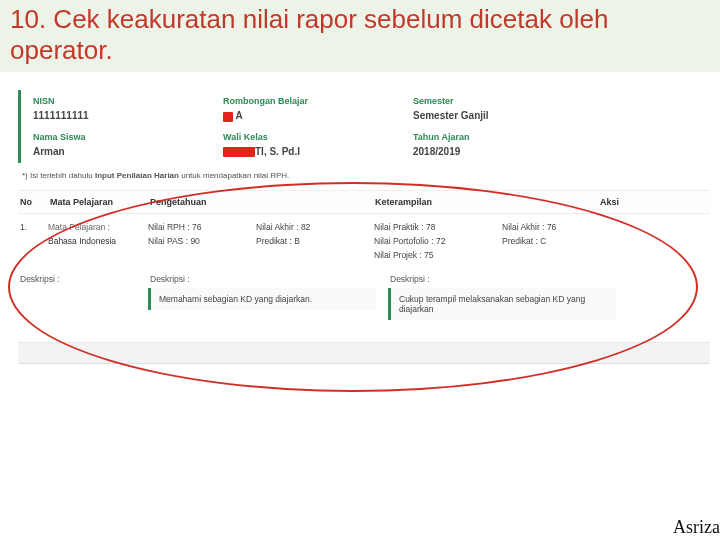  I want to click on author-name: Asriza, so click(694, 528).